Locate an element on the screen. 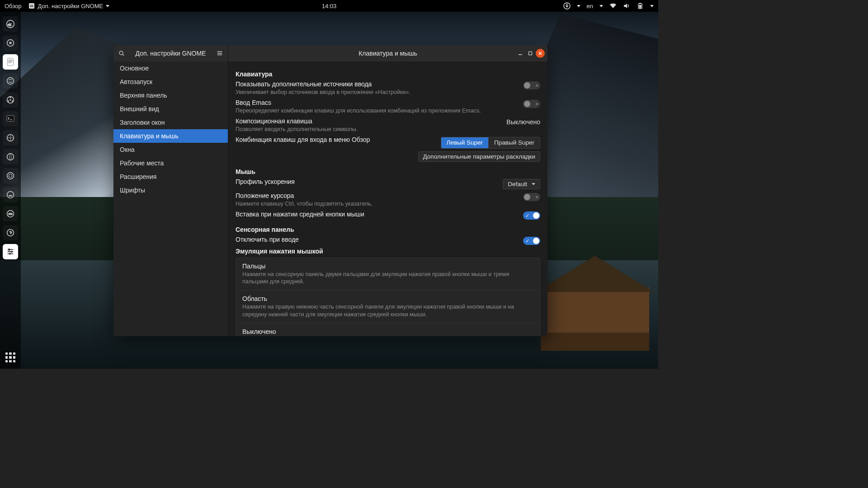 This screenshot has width=868, height=488. sidebar-item-fonts: Шрифты is located at coordinates (171, 190).